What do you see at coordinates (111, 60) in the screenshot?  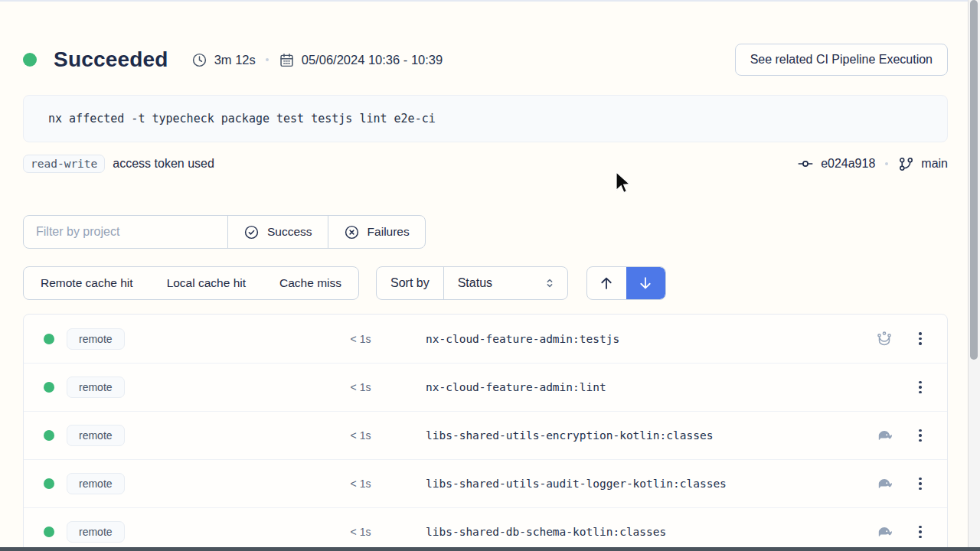 I see `page-title: Succeeded` at bounding box center [111, 60].